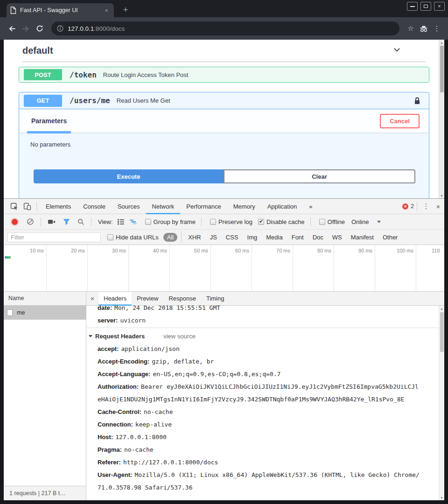 This screenshot has width=448, height=504. Describe the element at coordinates (408, 206) in the screenshot. I see `error-badge: ✕ 2` at that location.